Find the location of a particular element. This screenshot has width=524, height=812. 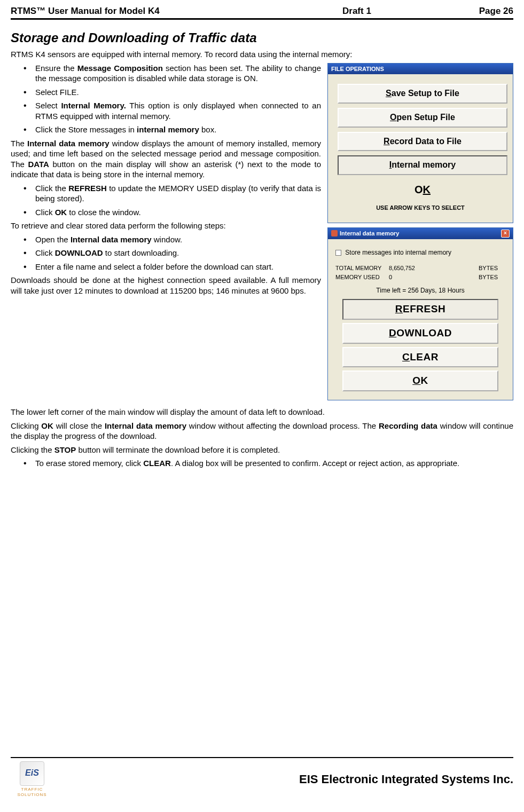

clear-button: CLEAR is located at coordinates (421, 358).